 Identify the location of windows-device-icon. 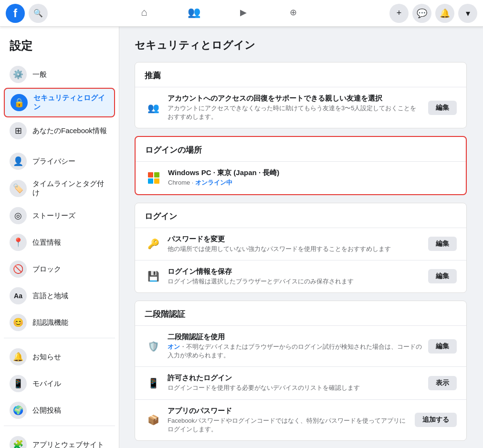
(154, 178).